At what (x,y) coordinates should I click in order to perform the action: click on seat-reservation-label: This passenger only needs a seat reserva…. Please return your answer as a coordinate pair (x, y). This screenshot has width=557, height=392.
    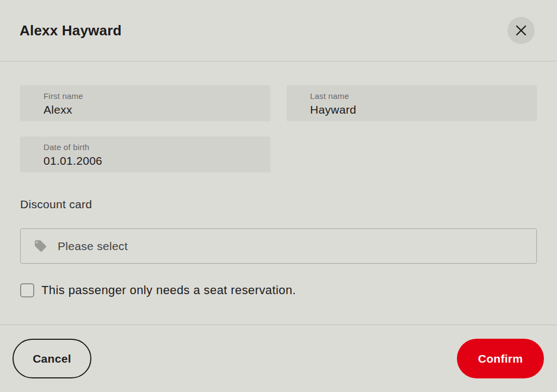
    Looking at the image, I should click on (169, 290).